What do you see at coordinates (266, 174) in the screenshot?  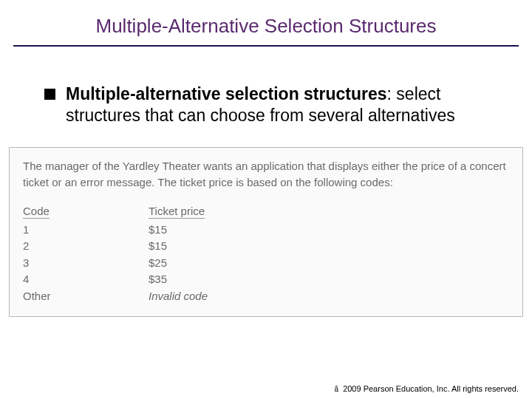 I see `figure-description: The manager of the Yardley Theater wants…` at bounding box center [266, 174].